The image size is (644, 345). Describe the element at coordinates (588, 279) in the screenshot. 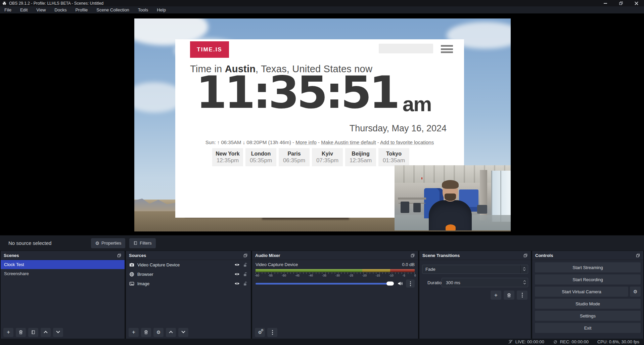

I see `start-recording-button: Start Recording` at that location.